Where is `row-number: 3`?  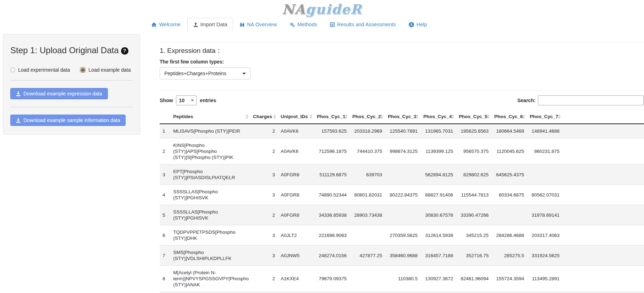
row-number: 3 is located at coordinates (165, 175).